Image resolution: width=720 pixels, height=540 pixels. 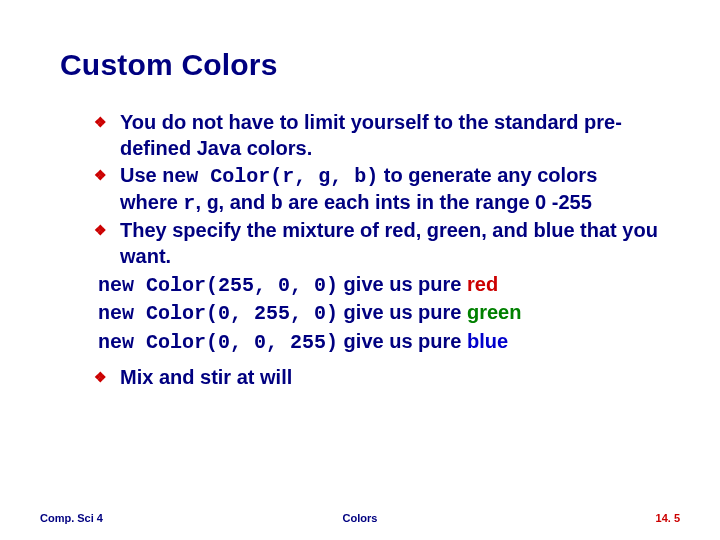 I want to click on text-fragment: Use, so click(x=141, y=175).